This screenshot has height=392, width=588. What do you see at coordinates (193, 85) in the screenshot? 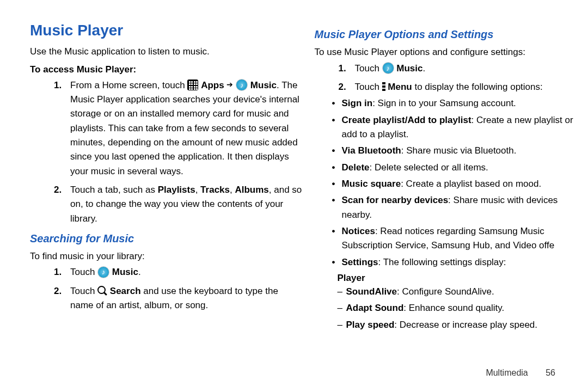
I see `apps-grid-icon` at bounding box center [193, 85].